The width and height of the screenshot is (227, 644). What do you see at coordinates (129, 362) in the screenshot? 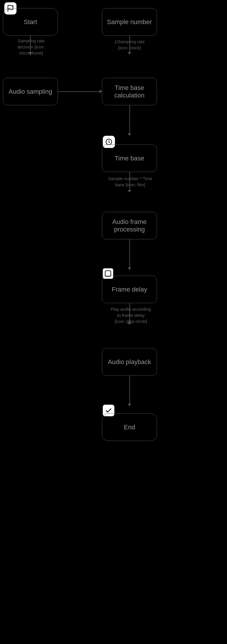
I see `audio-playback-node: Audio playback` at bounding box center [129, 362].